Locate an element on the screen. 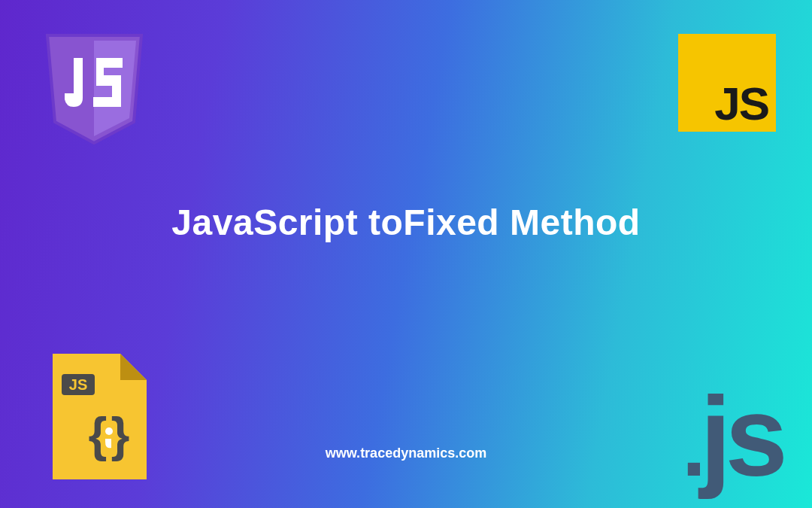 The width and height of the screenshot is (812, 508). js-shield-icon is located at coordinates (95, 88).